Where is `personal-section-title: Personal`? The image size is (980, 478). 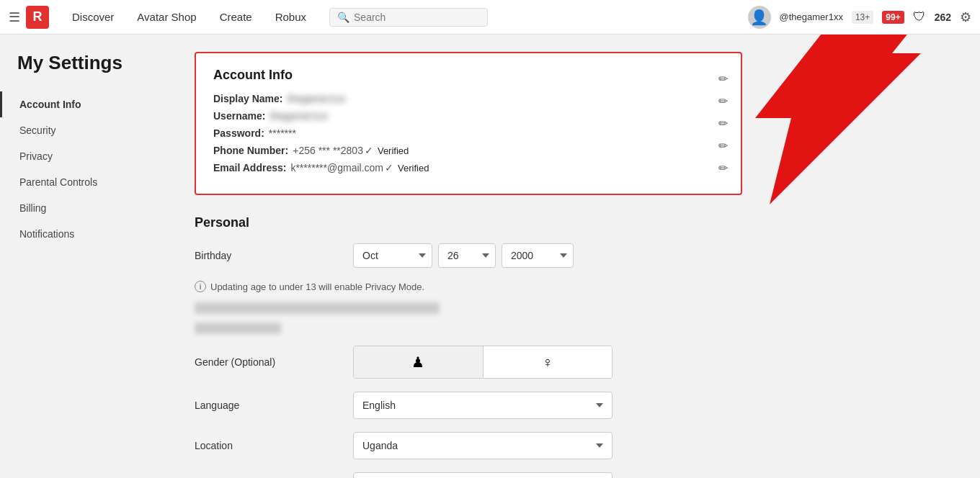
personal-section-title: Personal is located at coordinates (573, 223).